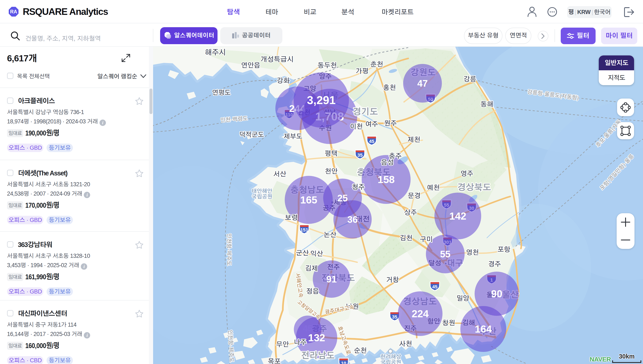  Describe the element at coordinates (446, 254) in the screenshot. I see `svg-text: 55` at that location.